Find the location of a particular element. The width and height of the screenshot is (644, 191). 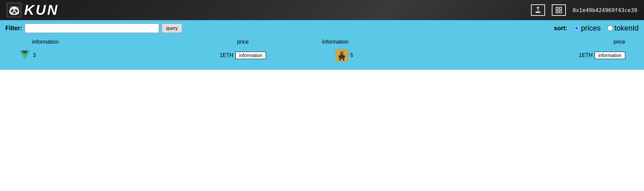

item-2-token-id: 5 is located at coordinates (352, 55).